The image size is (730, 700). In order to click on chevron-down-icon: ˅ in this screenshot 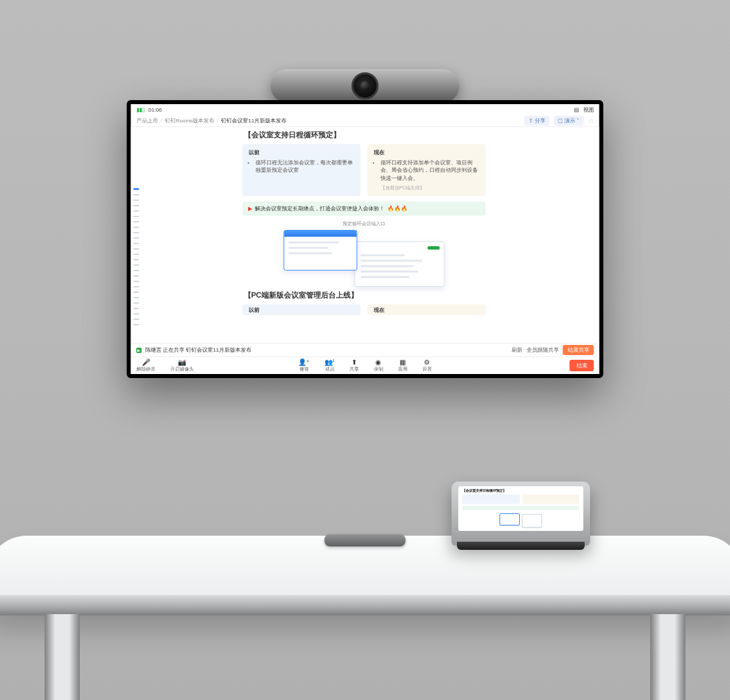, I will do `click(577, 120)`.